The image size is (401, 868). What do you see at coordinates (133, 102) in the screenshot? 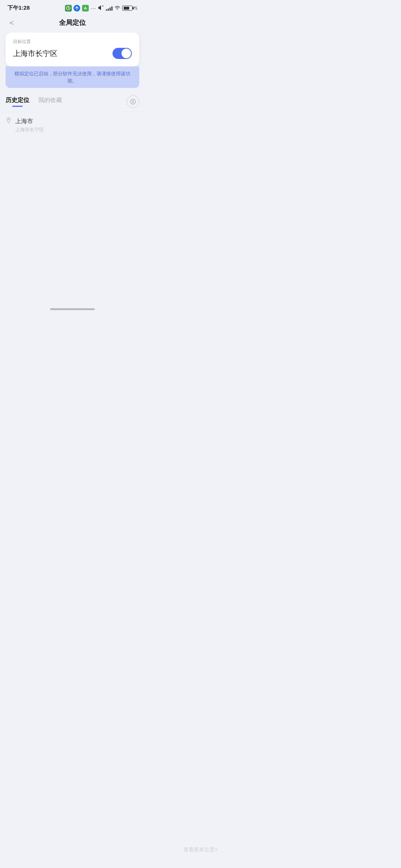
I see `location-settings-button` at bounding box center [133, 102].